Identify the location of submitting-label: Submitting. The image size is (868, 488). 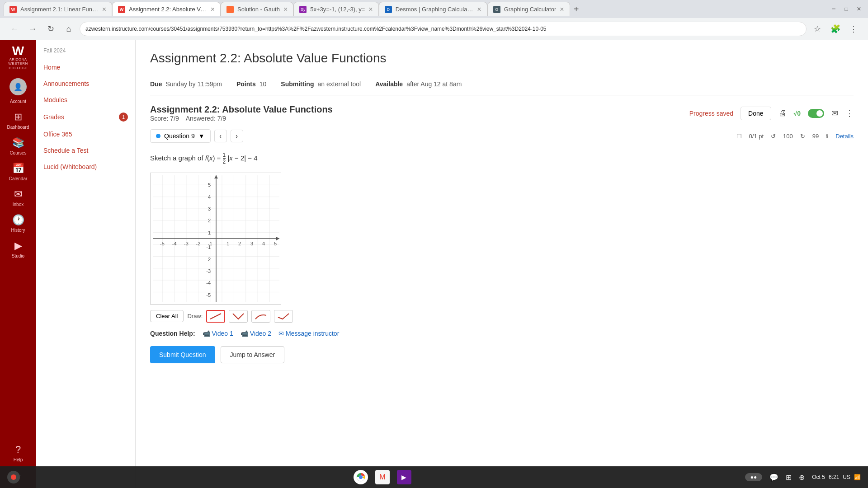
(297, 84).